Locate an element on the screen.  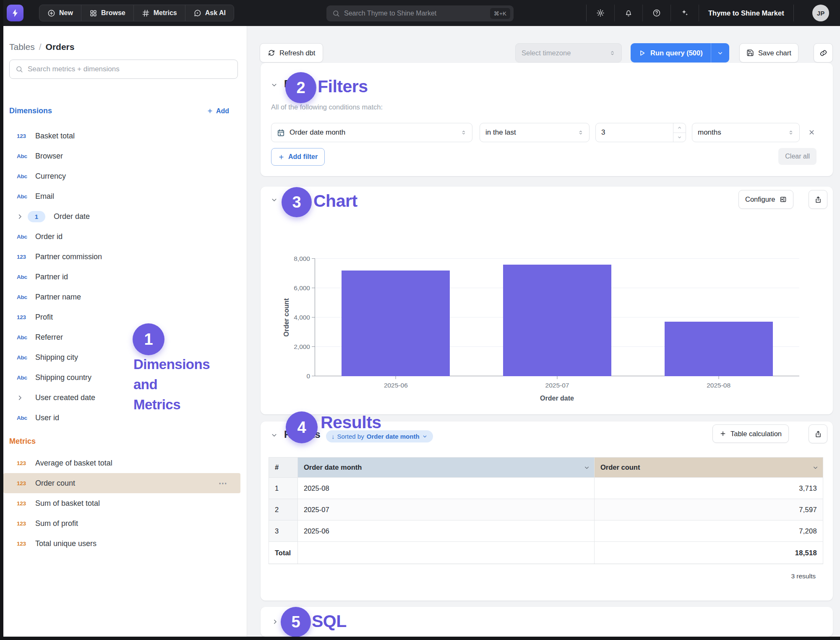
configure-chart-button: Configure is located at coordinates (766, 200).